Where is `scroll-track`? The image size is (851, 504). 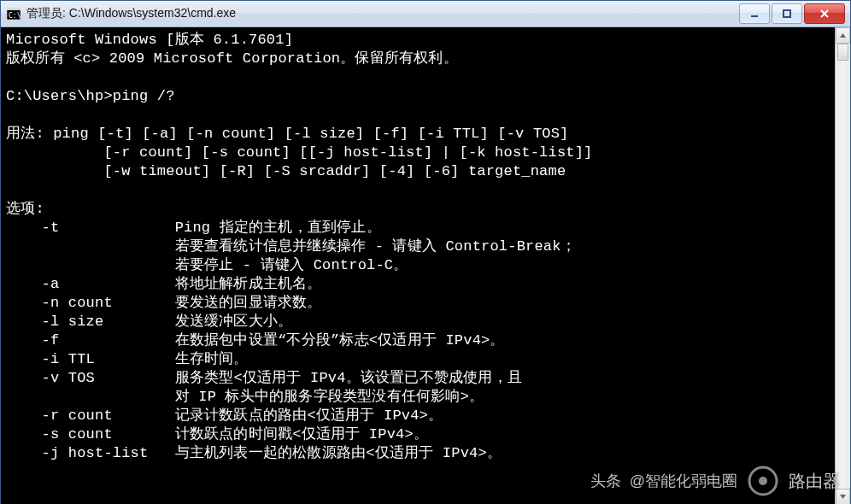 scroll-track is located at coordinates (842, 267).